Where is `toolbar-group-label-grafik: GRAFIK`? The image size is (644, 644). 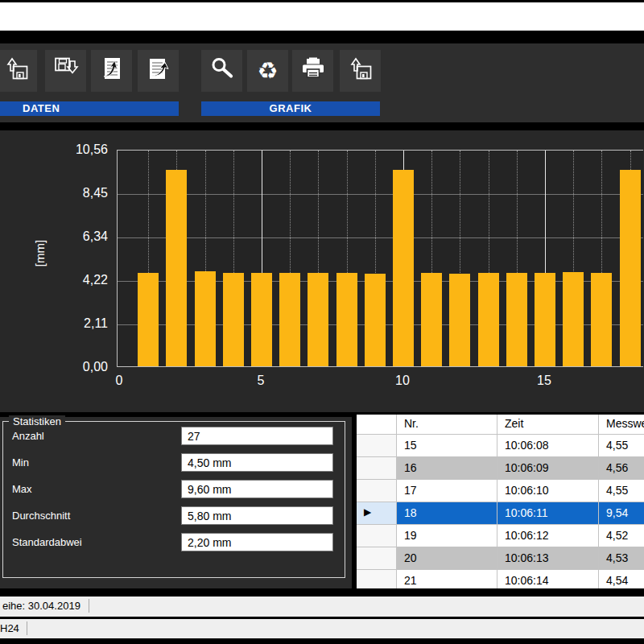 toolbar-group-label-grafik: GRAFIK is located at coordinates (291, 109).